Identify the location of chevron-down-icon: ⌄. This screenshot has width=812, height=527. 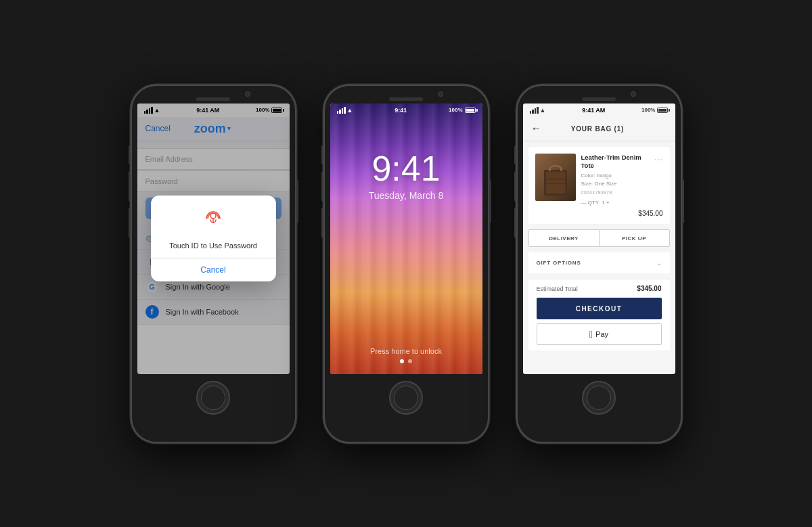
(659, 262).